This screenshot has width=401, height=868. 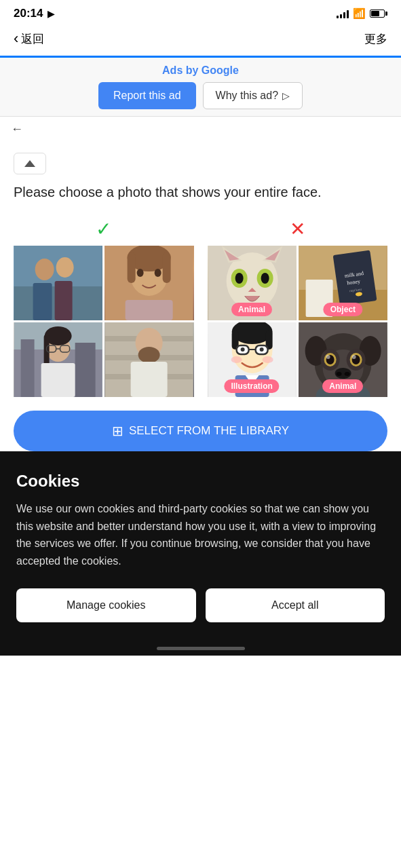 What do you see at coordinates (376, 39) in the screenshot?
I see `more-button: 更多` at bounding box center [376, 39].